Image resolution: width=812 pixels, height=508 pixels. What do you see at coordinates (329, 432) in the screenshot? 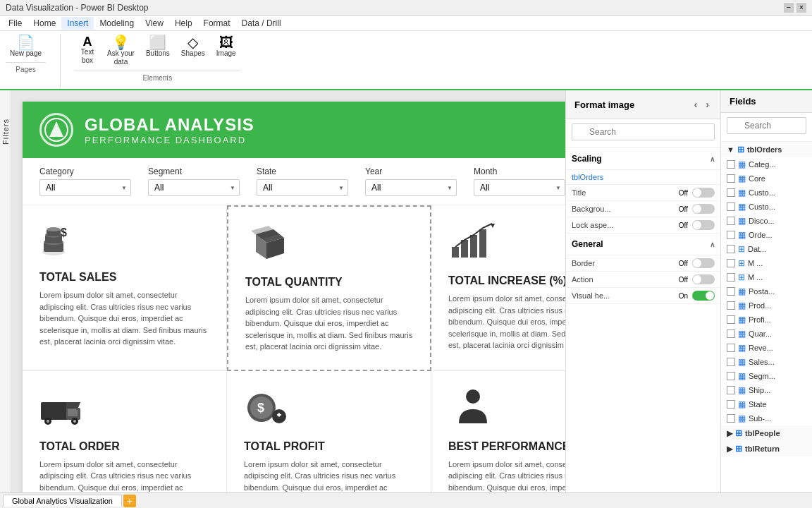
I see `kpi-total-profit: $ TOTAL PROFIT Lorem ipsum dolor sit ame…` at bounding box center [329, 432].